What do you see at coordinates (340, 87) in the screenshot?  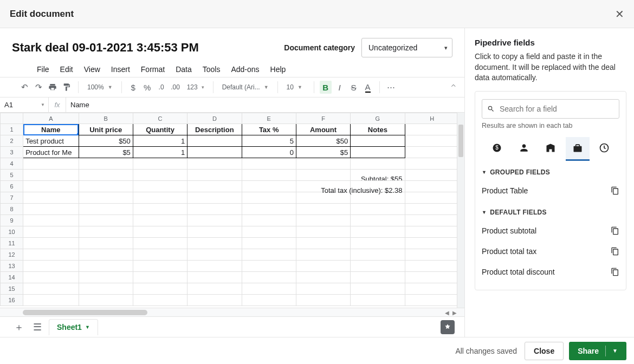 I see `italic-button: I` at bounding box center [340, 87].